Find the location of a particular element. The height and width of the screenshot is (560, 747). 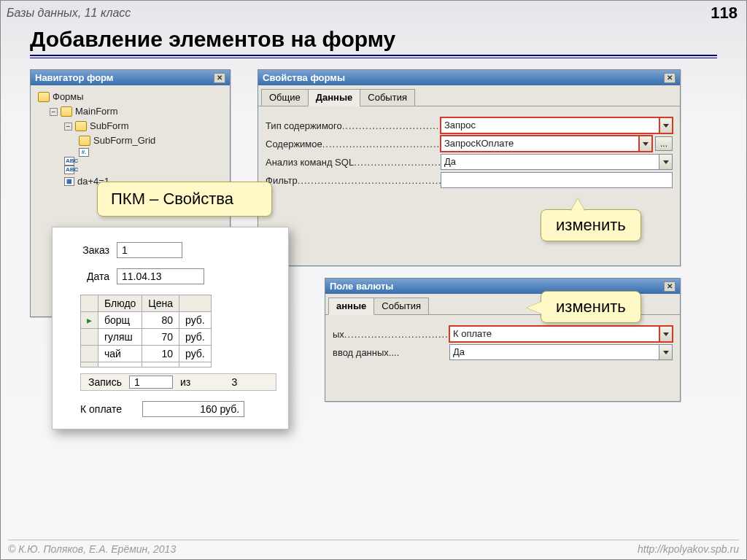

callout-text: ПКМ – Свойства is located at coordinates (172, 198).